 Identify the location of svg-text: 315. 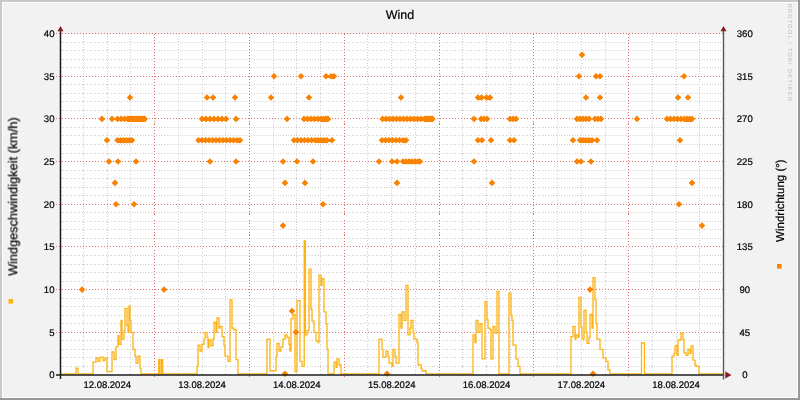
(745, 78).